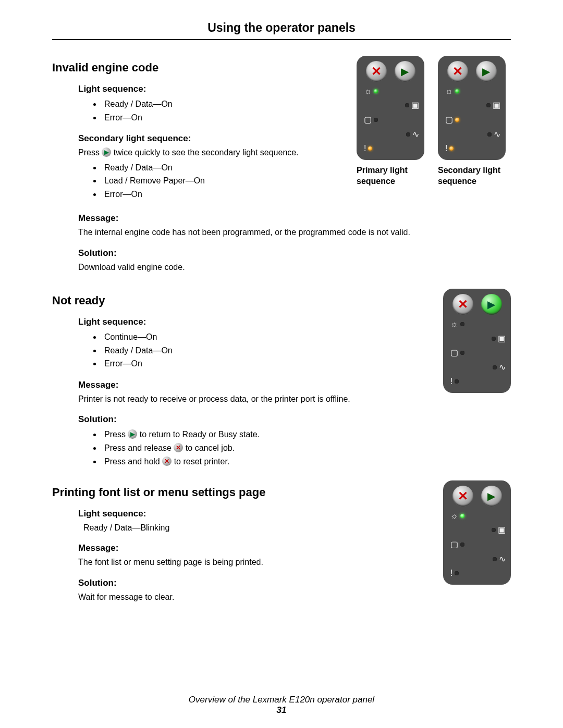 The width and height of the screenshot is (563, 728). What do you see at coordinates (265, 337) in the screenshot?
I see `list-item: Continue—On` at bounding box center [265, 337].